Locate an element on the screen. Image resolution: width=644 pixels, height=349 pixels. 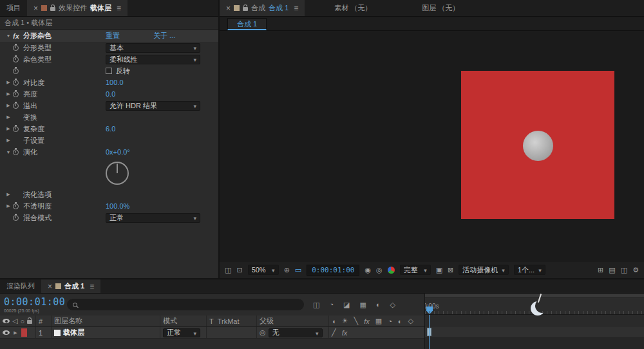
motion-blur-icon: ◔ is located at coordinates (390, 321).